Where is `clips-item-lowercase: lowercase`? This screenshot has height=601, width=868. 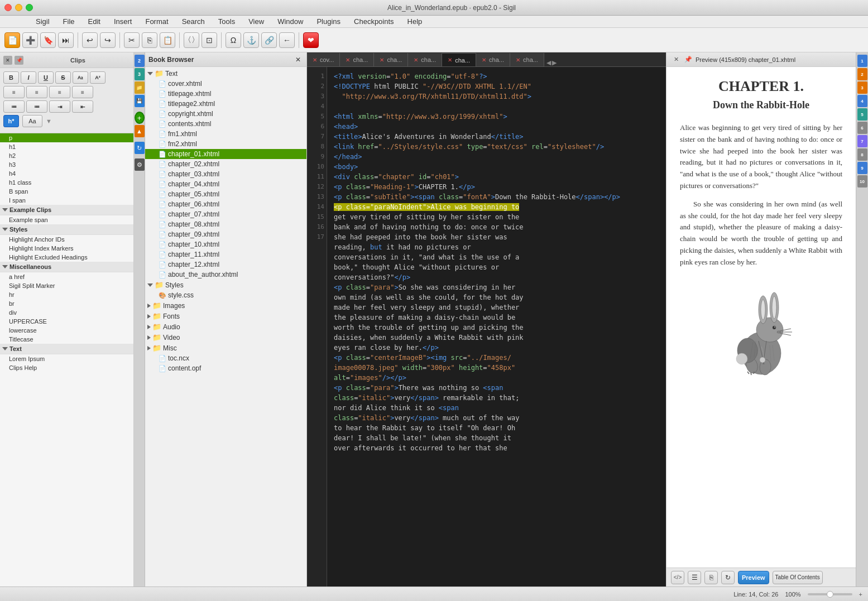
clips-item-lowercase: lowercase is located at coordinates (67, 330).